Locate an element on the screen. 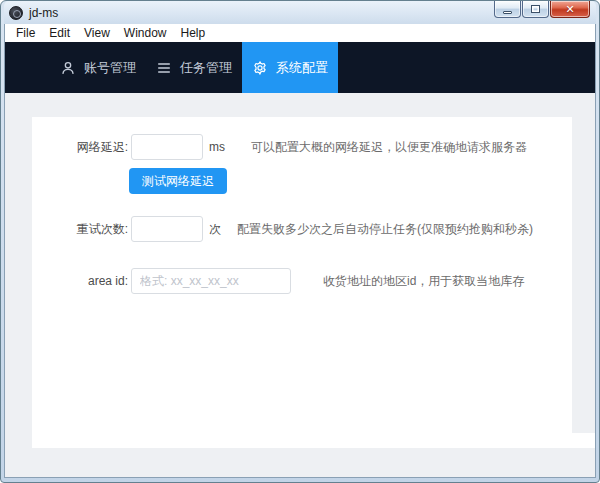  retry-count-unit: 次 is located at coordinates (215, 230).